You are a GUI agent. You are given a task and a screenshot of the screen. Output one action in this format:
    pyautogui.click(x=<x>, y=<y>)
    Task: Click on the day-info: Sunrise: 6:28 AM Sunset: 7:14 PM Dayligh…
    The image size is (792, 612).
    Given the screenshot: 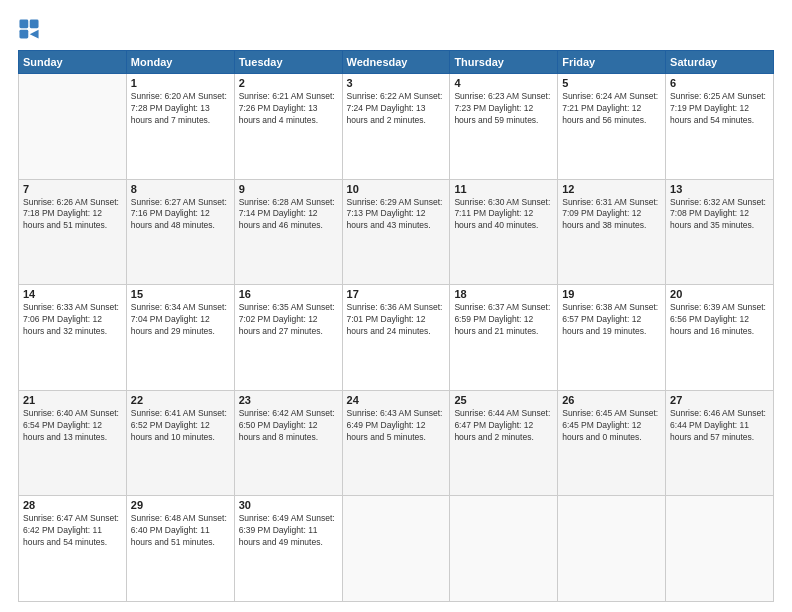 What is the action you would take?
    pyautogui.click(x=288, y=215)
    